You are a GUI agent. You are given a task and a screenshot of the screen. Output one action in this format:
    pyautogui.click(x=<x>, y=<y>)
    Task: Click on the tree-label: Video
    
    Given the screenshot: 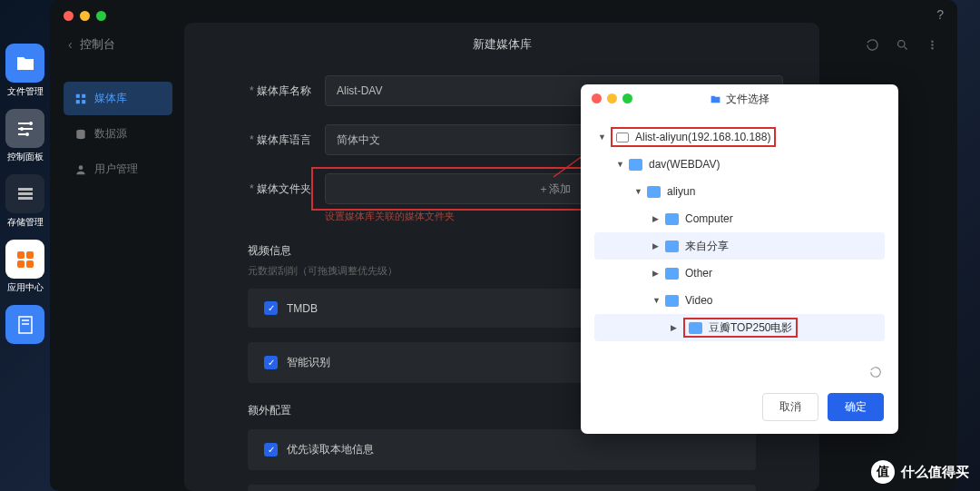 What is the action you would take?
    pyautogui.click(x=699, y=300)
    